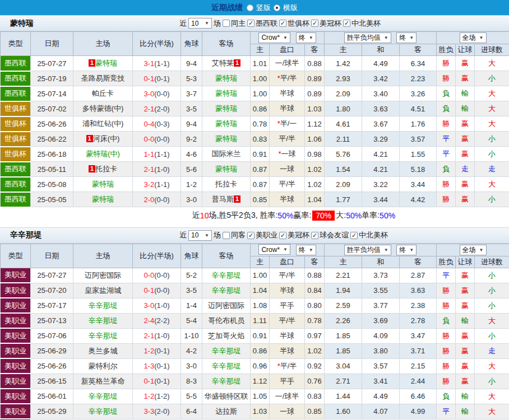 The width and height of the screenshot is (509, 420). Describe the element at coordinates (103, 381) in the screenshot. I see `team-name: 新英格兰革命` at that location.